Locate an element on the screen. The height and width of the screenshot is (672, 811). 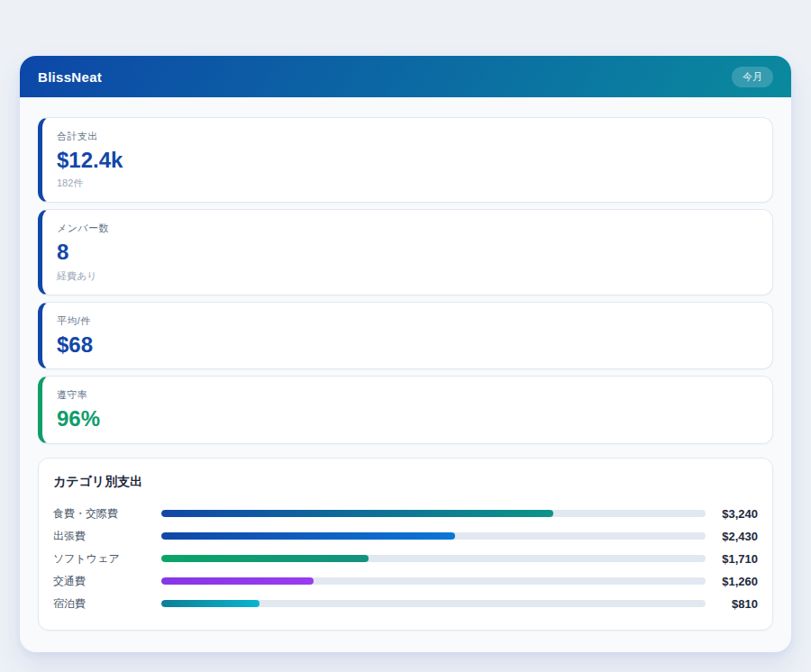
app-title: BlissNeat is located at coordinates (70, 77).